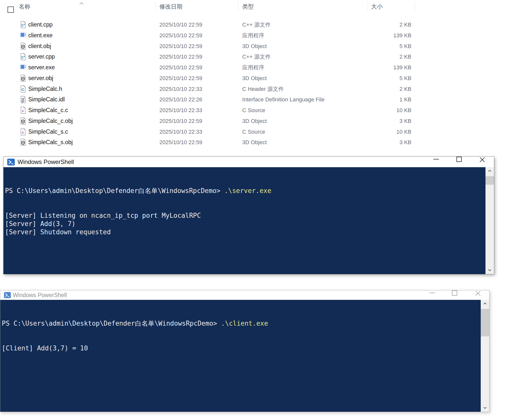  What do you see at coordinates (25, 7) in the screenshot?
I see `column-header-name: 名称` at bounding box center [25, 7].